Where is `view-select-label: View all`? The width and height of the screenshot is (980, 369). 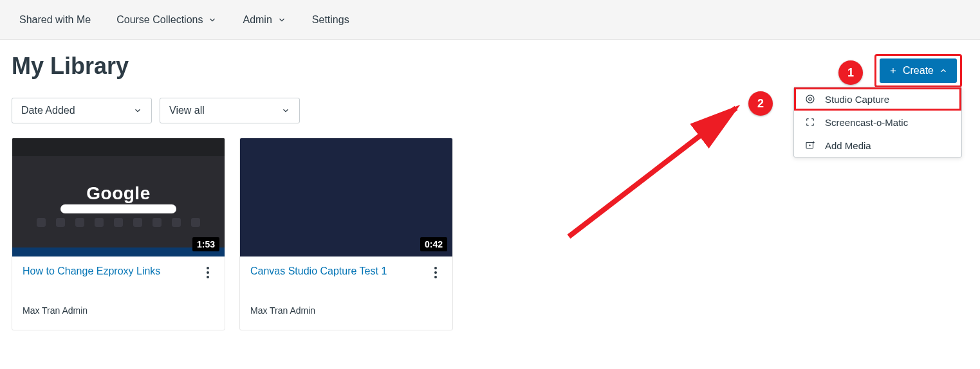 view-select-label: View all is located at coordinates (187, 111).